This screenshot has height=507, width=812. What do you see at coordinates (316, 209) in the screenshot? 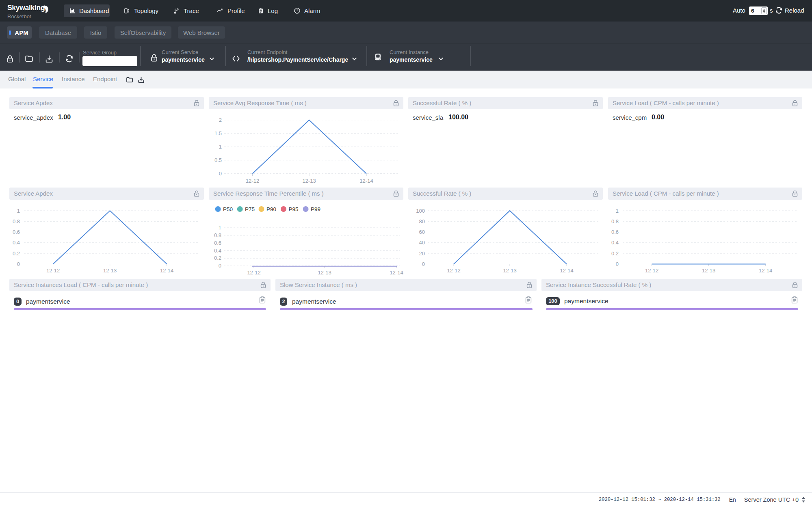
I see `svg-text: P99` at bounding box center [316, 209].